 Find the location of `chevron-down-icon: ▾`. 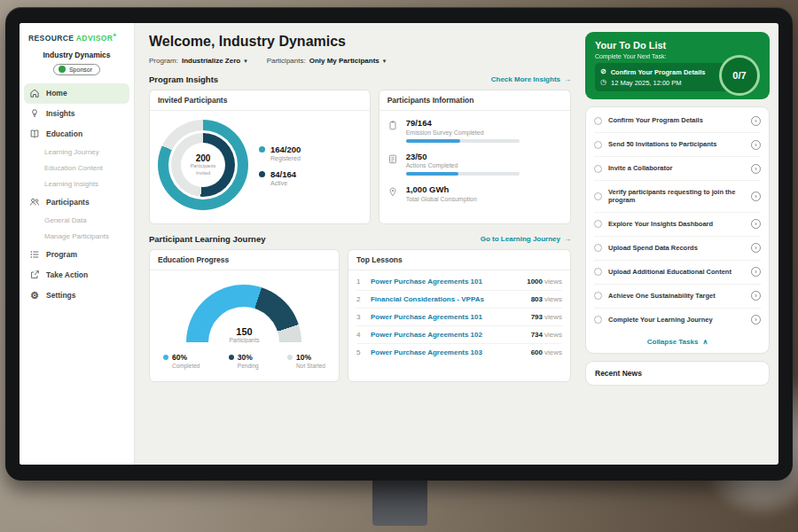

chevron-down-icon: ▾ is located at coordinates (246, 61).